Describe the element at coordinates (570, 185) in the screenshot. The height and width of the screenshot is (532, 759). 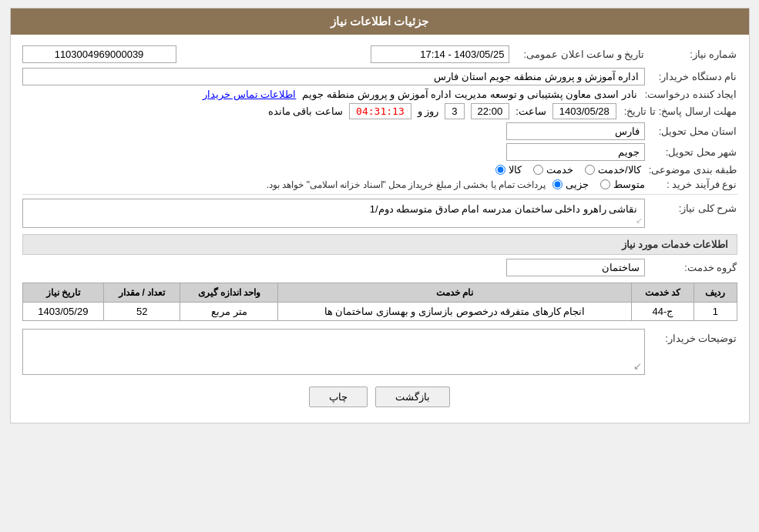
I see `purchase-jezyi-item: جزیی` at that location.